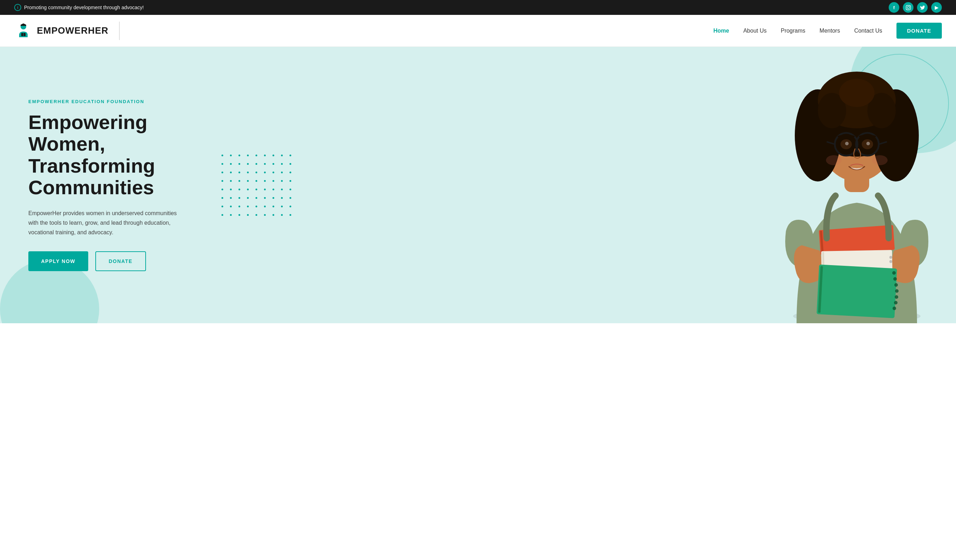  I want to click on announcement-text: Promoting community development through …, so click(84, 8).